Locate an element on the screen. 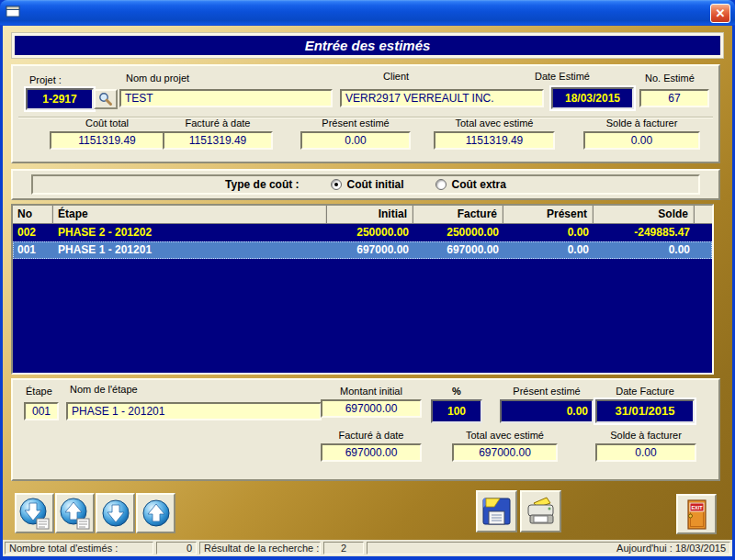 Image resolution: width=735 pixels, height=560 pixels. goto-first-record-button is located at coordinates (75, 513).